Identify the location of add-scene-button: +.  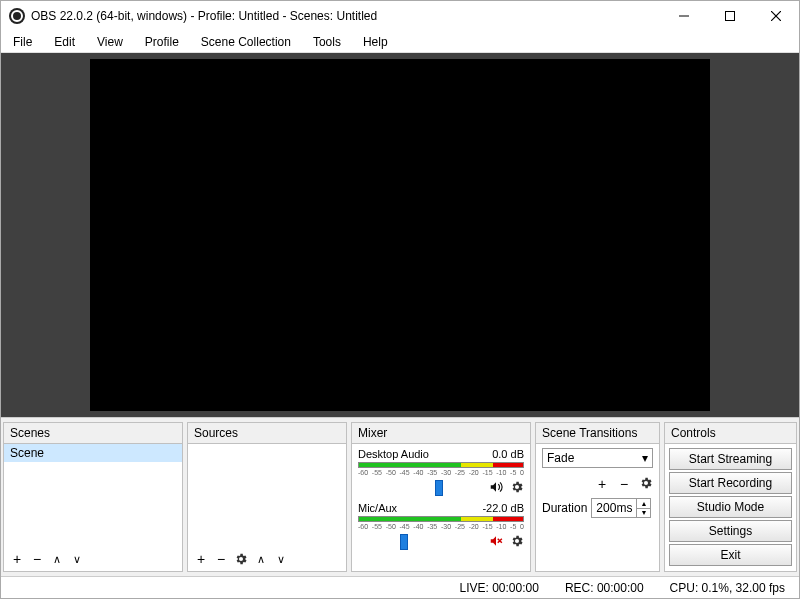
(17, 559).